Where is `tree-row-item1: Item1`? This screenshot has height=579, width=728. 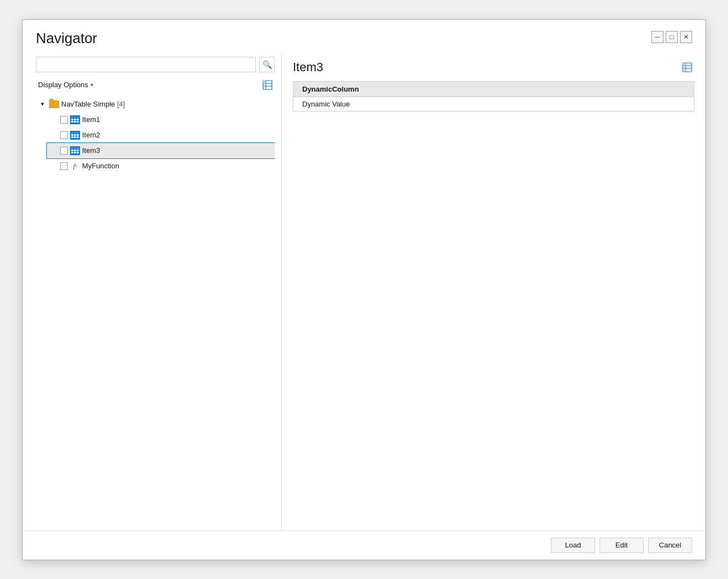 tree-row-item1: Item1 is located at coordinates (161, 120).